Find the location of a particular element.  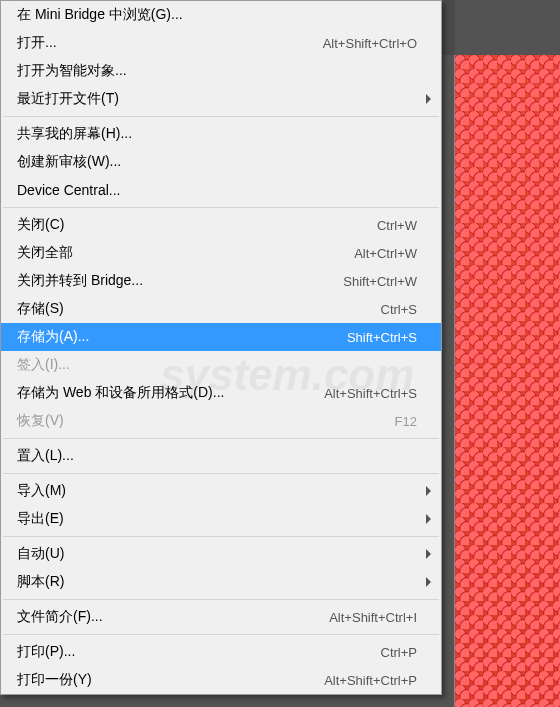

menu-item-import: 导入(M) is located at coordinates (221, 491).